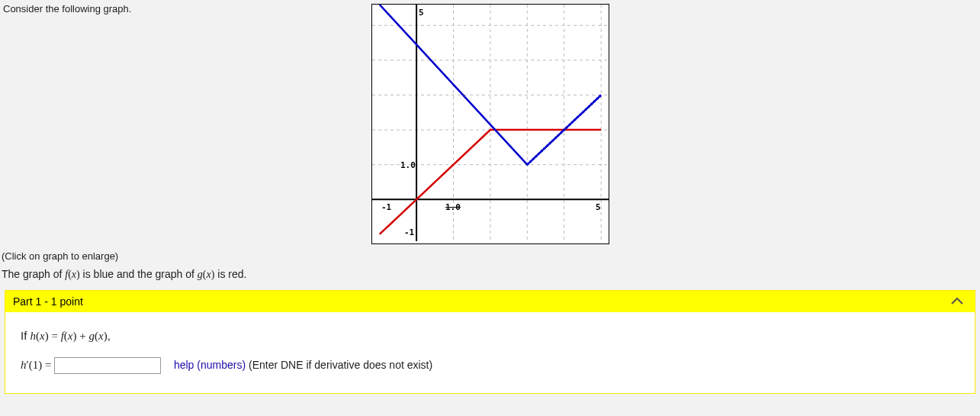 The height and width of the screenshot is (416, 980). I want to click on click-to-enlarge-text: (Click on graph to enlarge), so click(490, 258).